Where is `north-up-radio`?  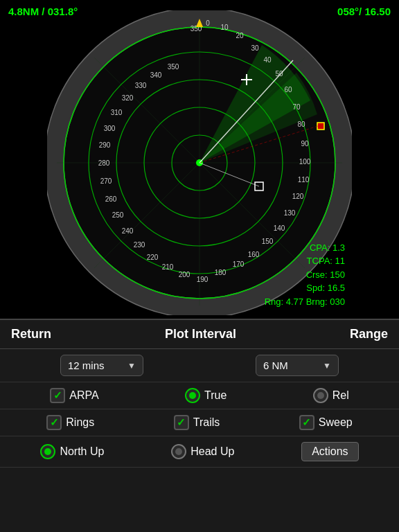
north-up-radio is located at coordinates (48, 452).